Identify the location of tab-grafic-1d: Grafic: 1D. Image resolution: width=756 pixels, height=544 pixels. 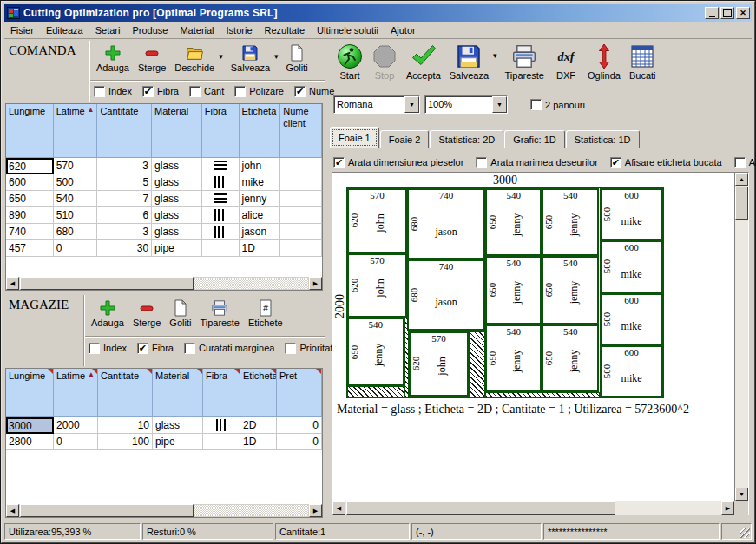
(535, 139).